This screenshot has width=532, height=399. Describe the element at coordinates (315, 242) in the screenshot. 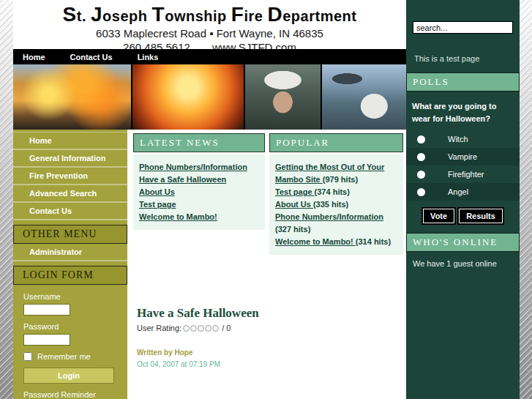

I see `popular-link-welcome-mambo: Welcome to Mambo!` at that location.